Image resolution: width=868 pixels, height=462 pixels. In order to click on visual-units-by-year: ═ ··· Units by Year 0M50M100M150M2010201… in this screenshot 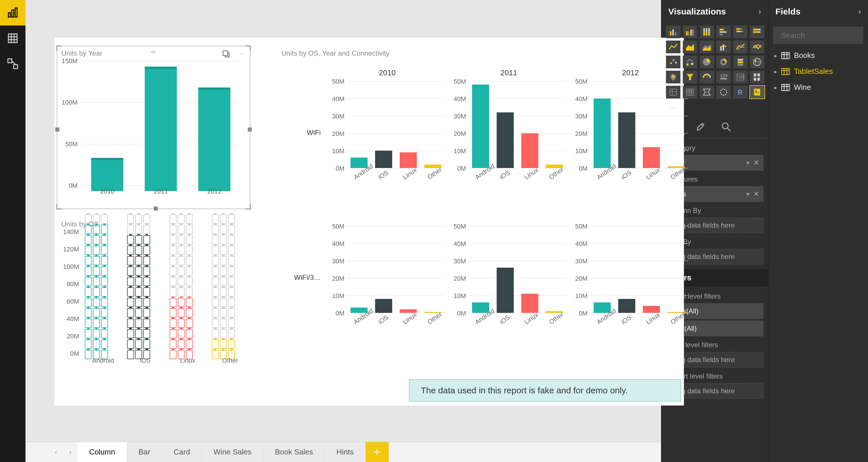, I will do `click(154, 127)`.